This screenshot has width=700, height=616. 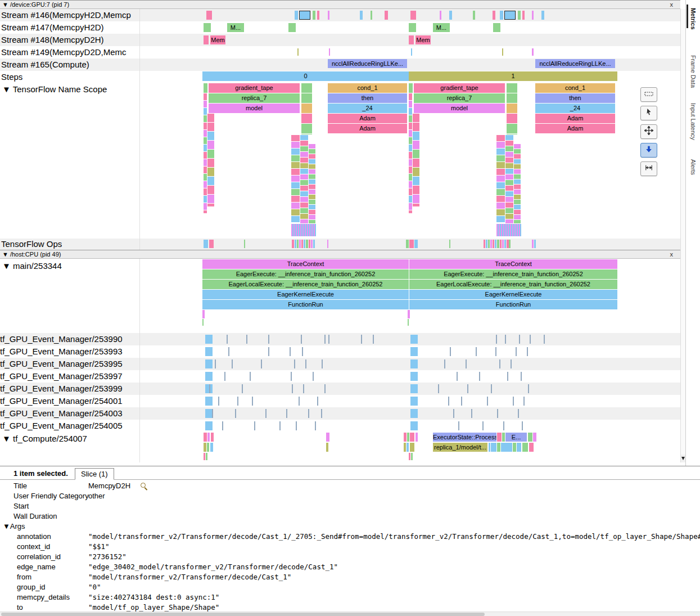 I want to click on trace-slice: replica_1/model/t..., so click(x=460, y=447).